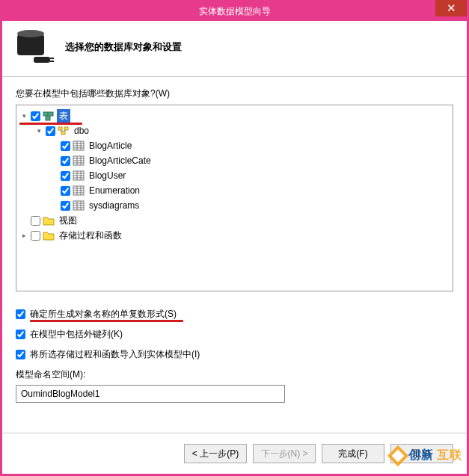 The image size is (469, 476). What do you see at coordinates (235, 314) in the screenshot?
I see `pluralize-option: 确定所生成对象名称的单复数形式(S)` at bounding box center [235, 314].